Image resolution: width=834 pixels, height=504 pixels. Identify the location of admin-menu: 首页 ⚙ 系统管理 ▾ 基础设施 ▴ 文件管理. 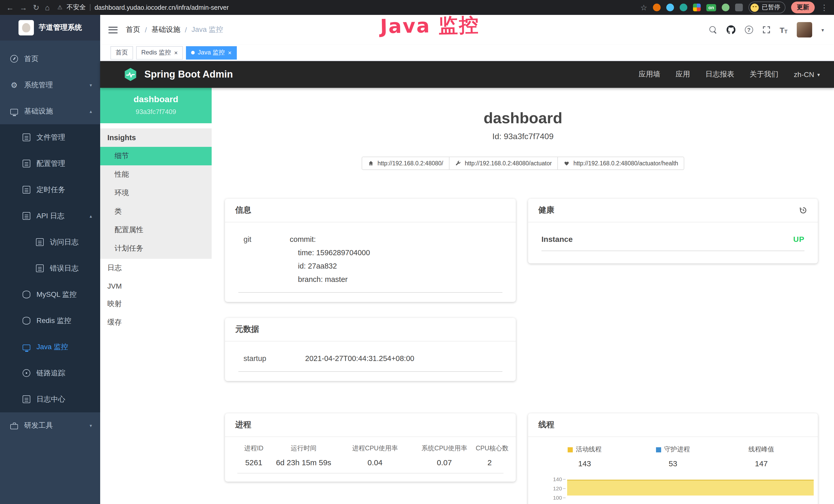
(50, 272).